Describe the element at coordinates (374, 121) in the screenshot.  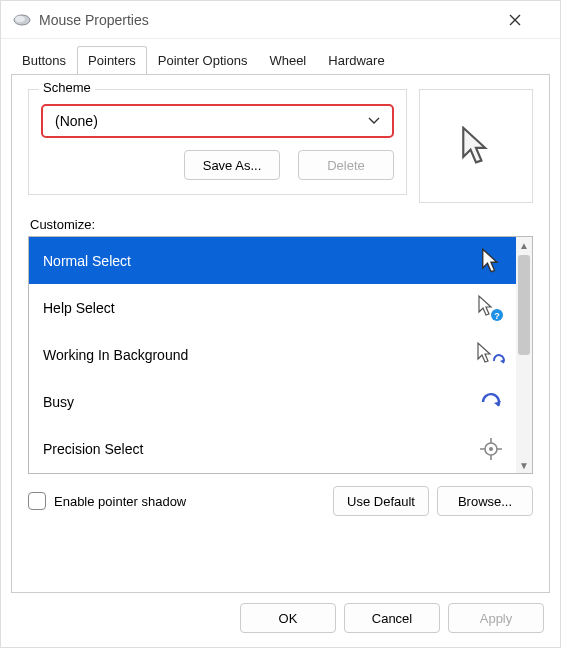
I see `chevron-down-icon` at that location.